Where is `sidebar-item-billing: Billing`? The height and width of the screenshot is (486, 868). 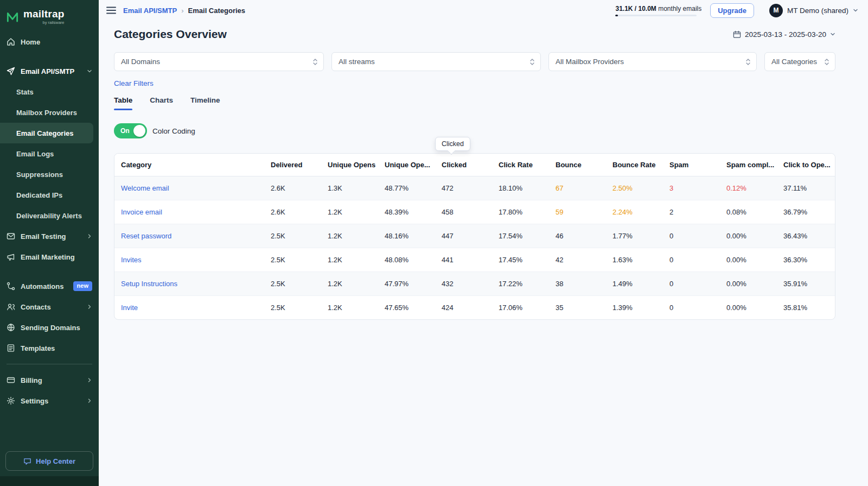 sidebar-item-billing: Billing is located at coordinates (49, 380).